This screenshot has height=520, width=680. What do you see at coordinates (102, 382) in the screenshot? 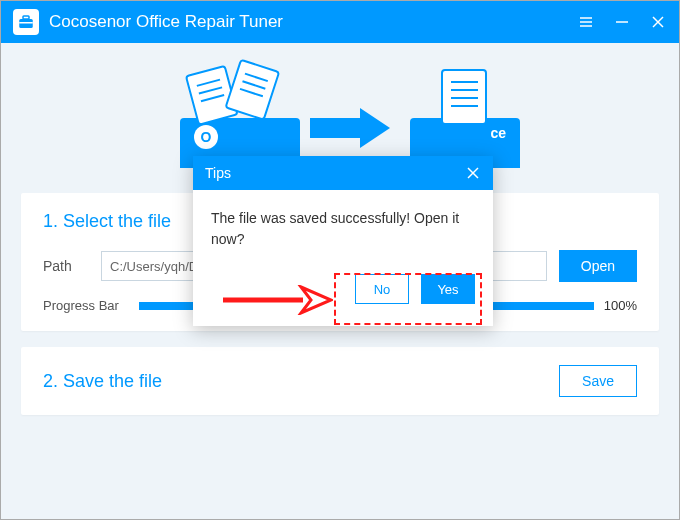
I see `save-file-title: 2. Save the file` at bounding box center [102, 382].